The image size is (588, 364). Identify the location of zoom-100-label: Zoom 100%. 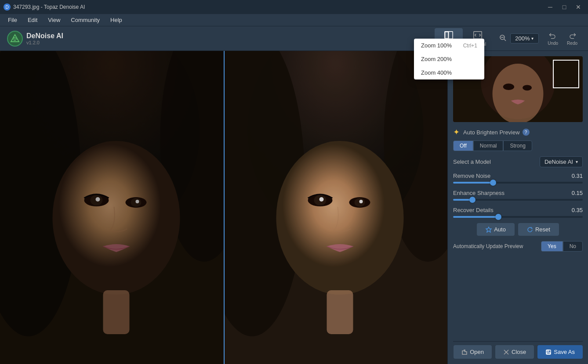
(436, 46).